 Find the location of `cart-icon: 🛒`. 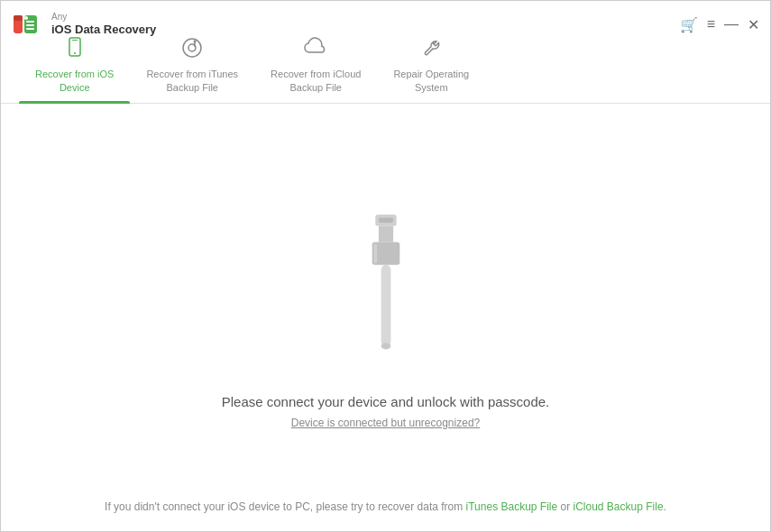

cart-icon: 🛒 is located at coordinates (689, 25).